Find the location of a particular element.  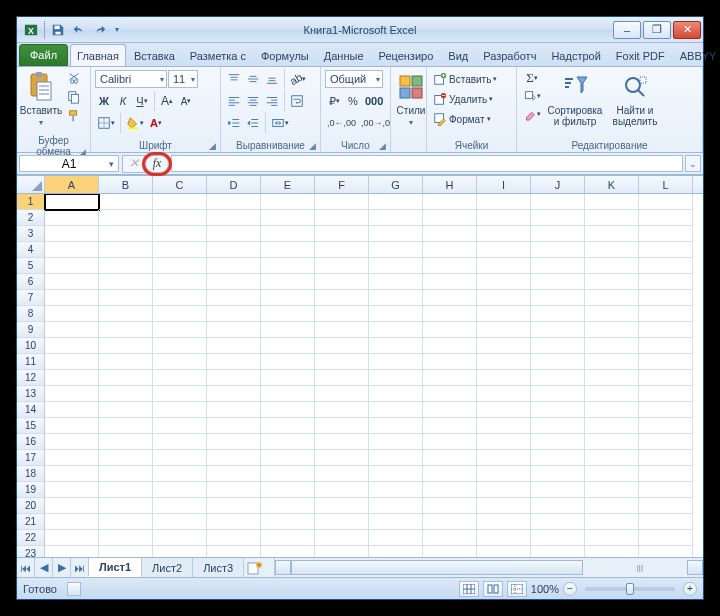

save-icon is located at coordinates (58, 30).